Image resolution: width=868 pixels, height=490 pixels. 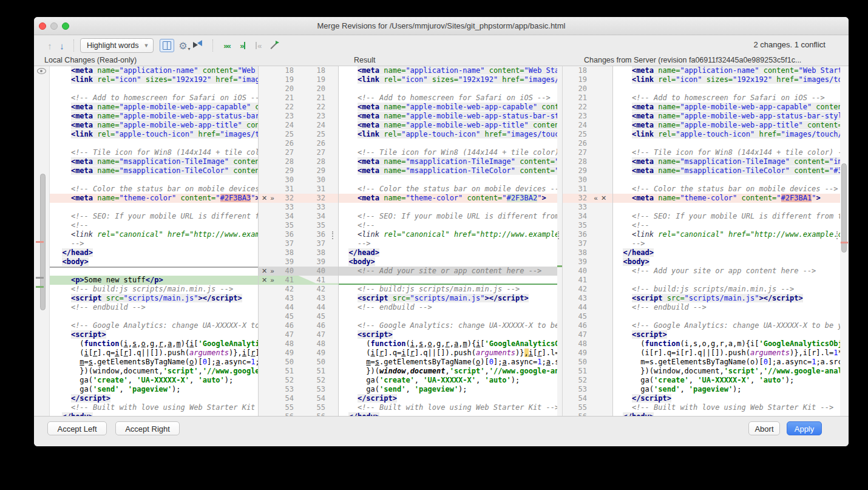 What do you see at coordinates (299, 117) in the screenshot?
I see `gutter-row: 2323` at bounding box center [299, 117].